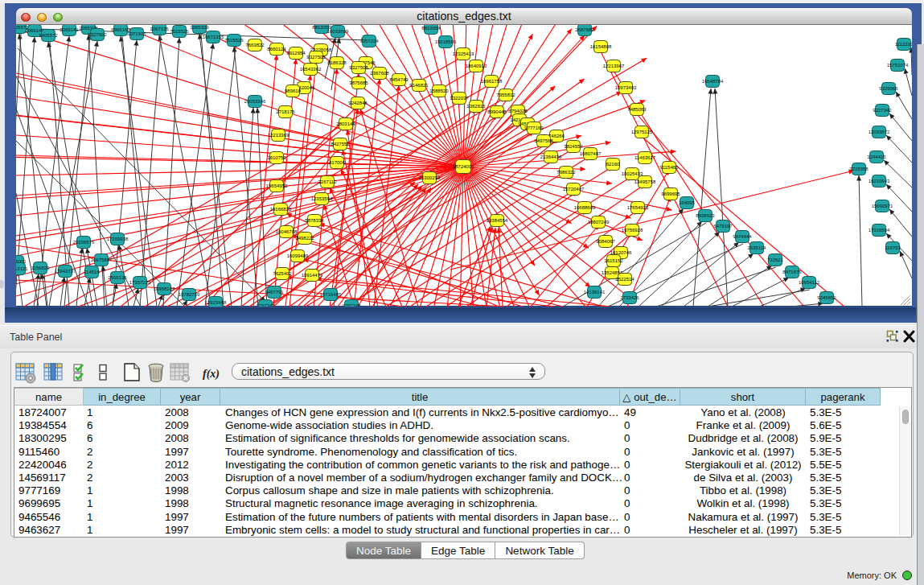 The height and width of the screenshot is (585, 924). What do you see at coordinates (598, 222) in the screenshot?
I see `svg-text: 18807249` at bounding box center [598, 222].